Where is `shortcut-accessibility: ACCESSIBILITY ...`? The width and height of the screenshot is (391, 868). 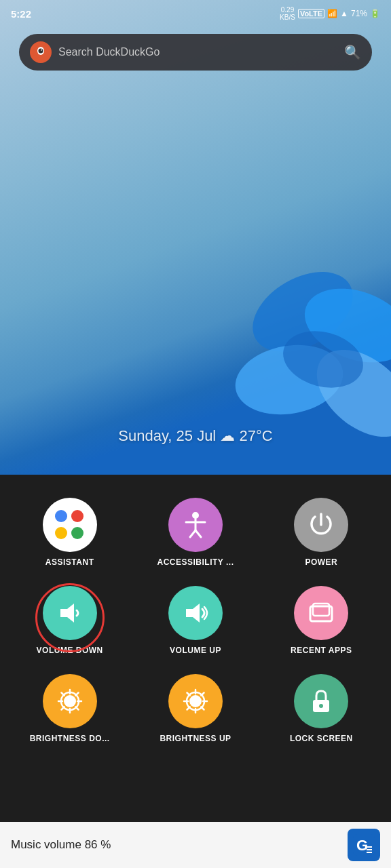
shortcut-accessibility: ACCESSIBILITY ... is located at coordinates (196, 532).